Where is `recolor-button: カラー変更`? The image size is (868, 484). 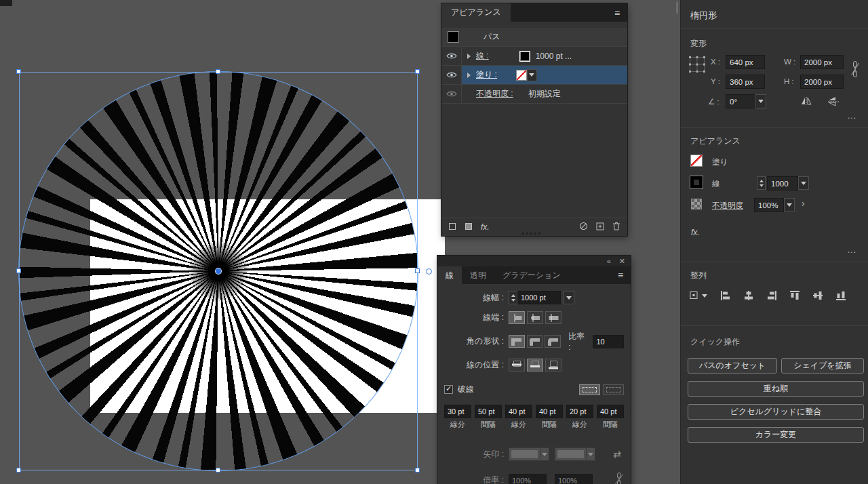
recolor-button: カラー変更 is located at coordinates (776, 435).